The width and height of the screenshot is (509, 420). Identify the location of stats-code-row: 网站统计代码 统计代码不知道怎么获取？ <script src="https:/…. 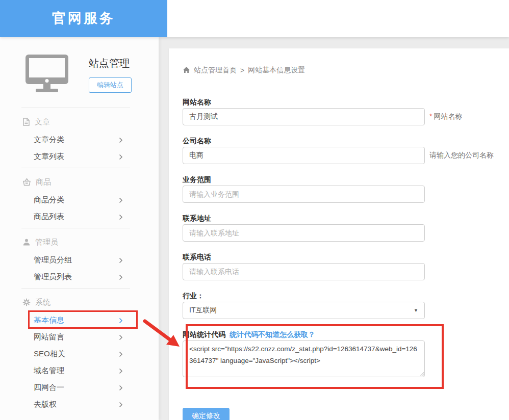
(338, 354).